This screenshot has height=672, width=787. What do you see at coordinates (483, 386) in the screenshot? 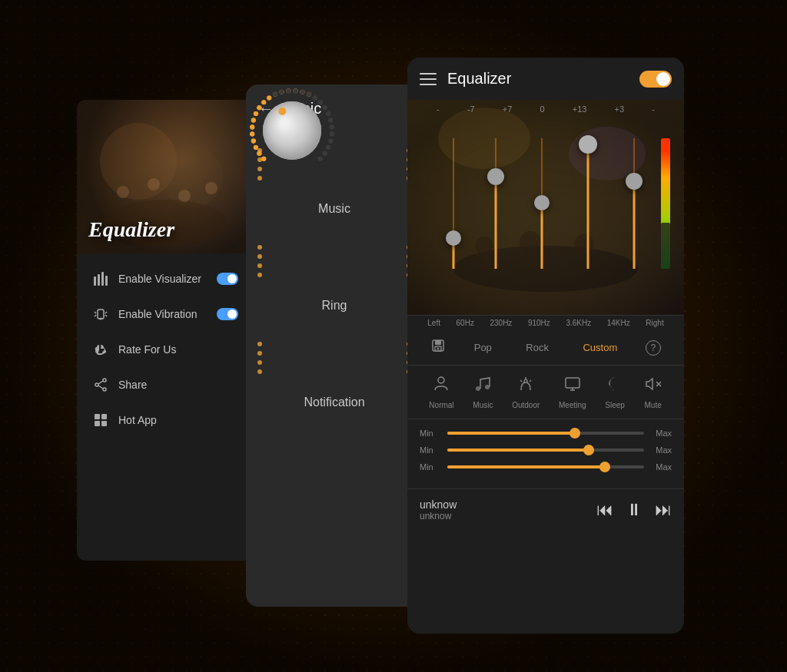
I see `music-icon` at bounding box center [483, 386].